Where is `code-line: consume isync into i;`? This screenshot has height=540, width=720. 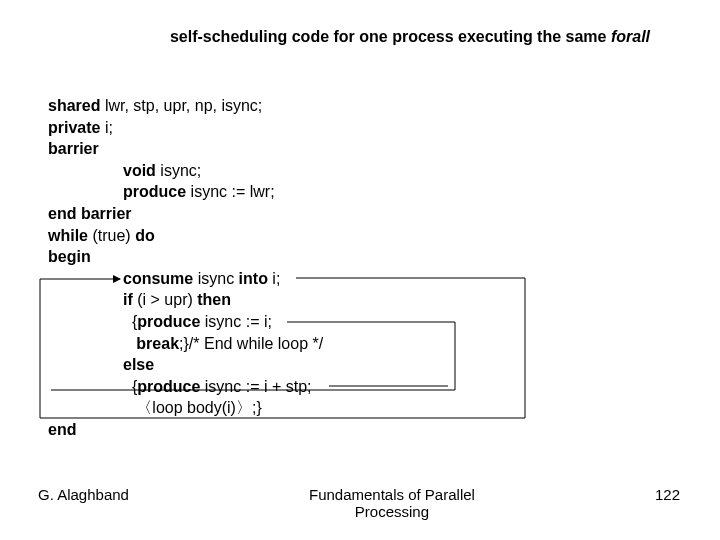 code-line: consume isync into i; is located at coordinates (186, 279).